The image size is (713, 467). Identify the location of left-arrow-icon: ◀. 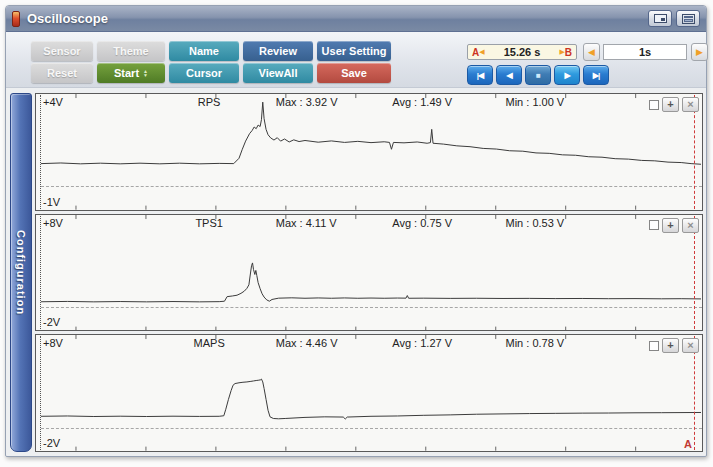
(592, 52).